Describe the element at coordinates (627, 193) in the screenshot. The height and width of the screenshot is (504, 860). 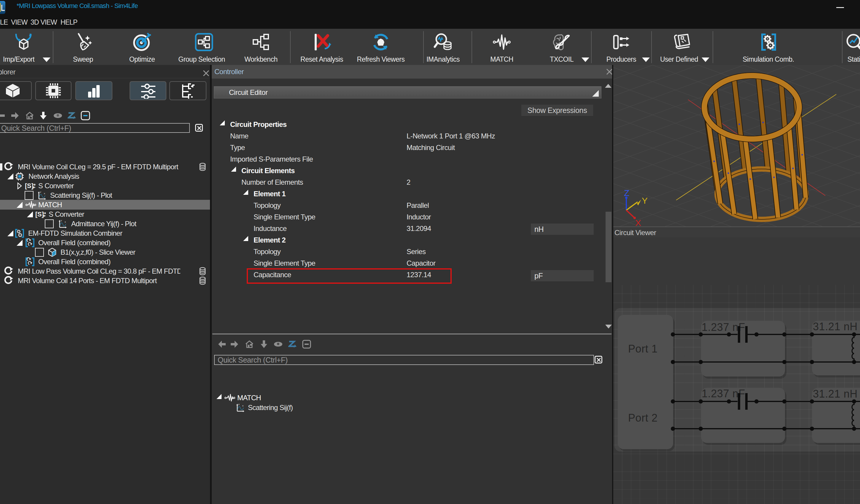
I see `svg-text: Z` at that location.